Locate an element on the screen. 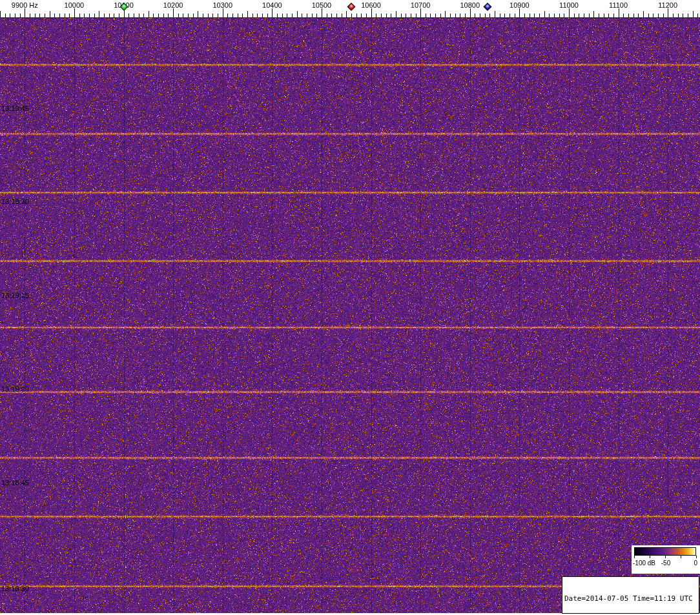  freq-label-10600: 10600 is located at coordinates (371, 5).